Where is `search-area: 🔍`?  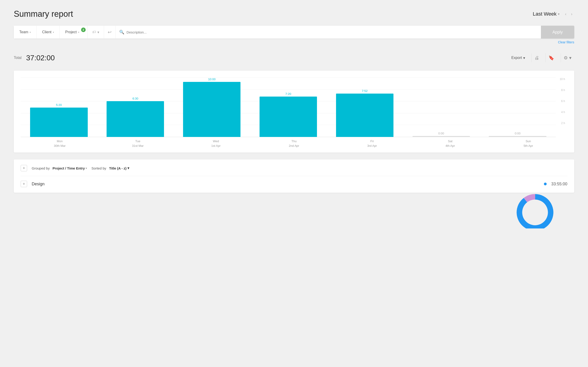 search-area: 🔍 is located at coordinates (328, 32).